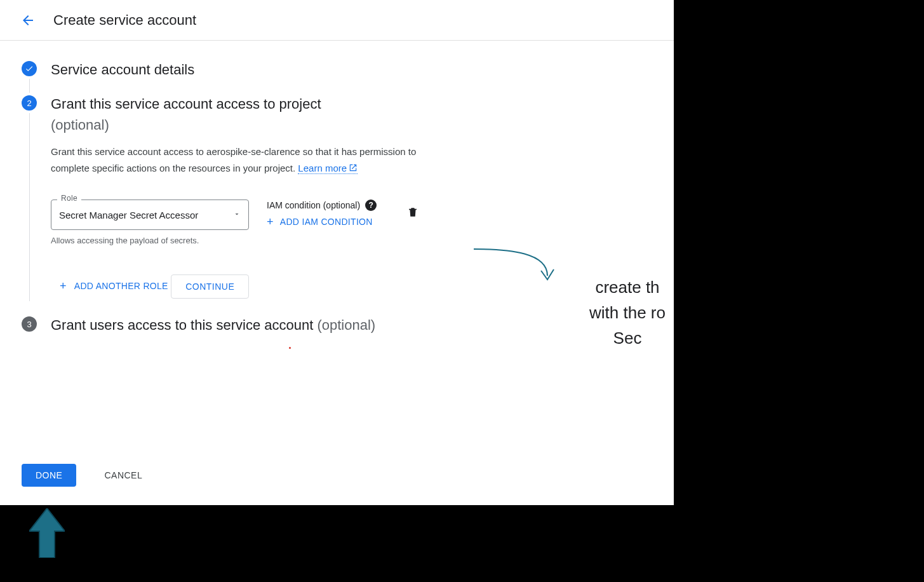 The width and height of the screenshot is (924, 582). I want to click on learn-more-link: Learn more, so click(328, 168).